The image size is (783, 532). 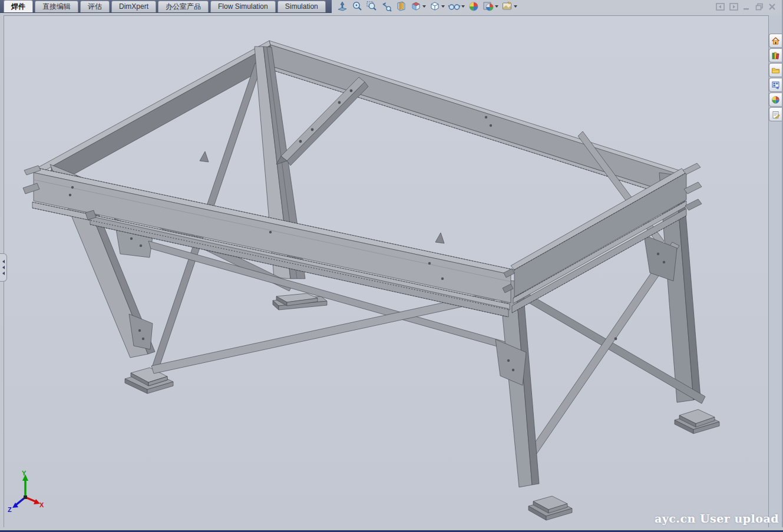 What do you see at coordinates (183, 6) in the screenshot?
I see `tab-office-products: 办公室产品` at bounding box center [183, 6].